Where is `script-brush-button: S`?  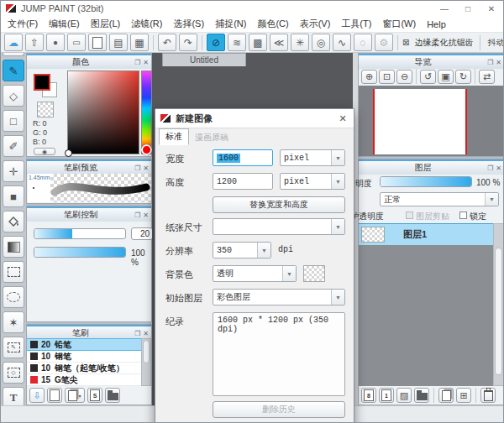 script-brush-button: S is located at coordinates (95, 395).